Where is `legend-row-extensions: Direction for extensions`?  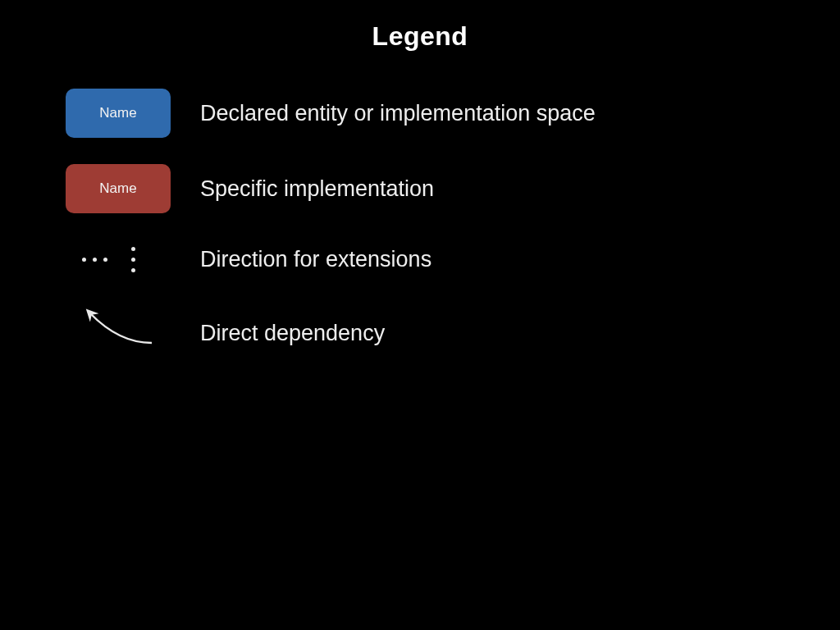
legend-row-extensions: Direction for extensions is located at coordinates (249, 259).